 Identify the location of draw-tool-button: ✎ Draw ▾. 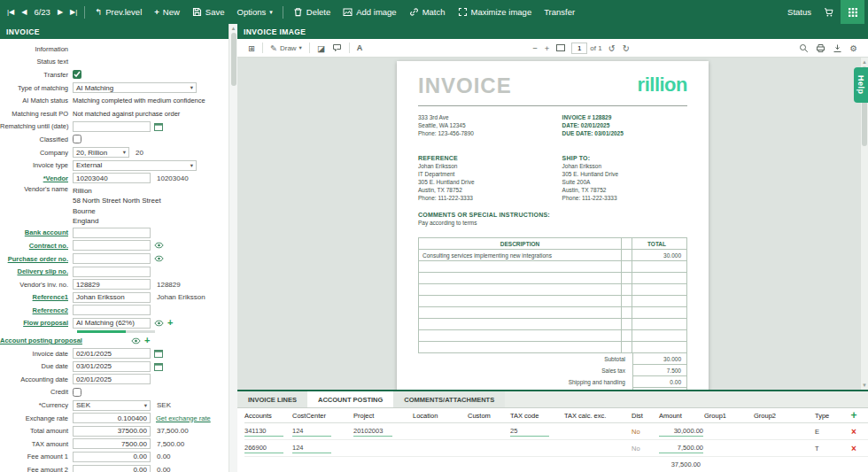
(286, 48).